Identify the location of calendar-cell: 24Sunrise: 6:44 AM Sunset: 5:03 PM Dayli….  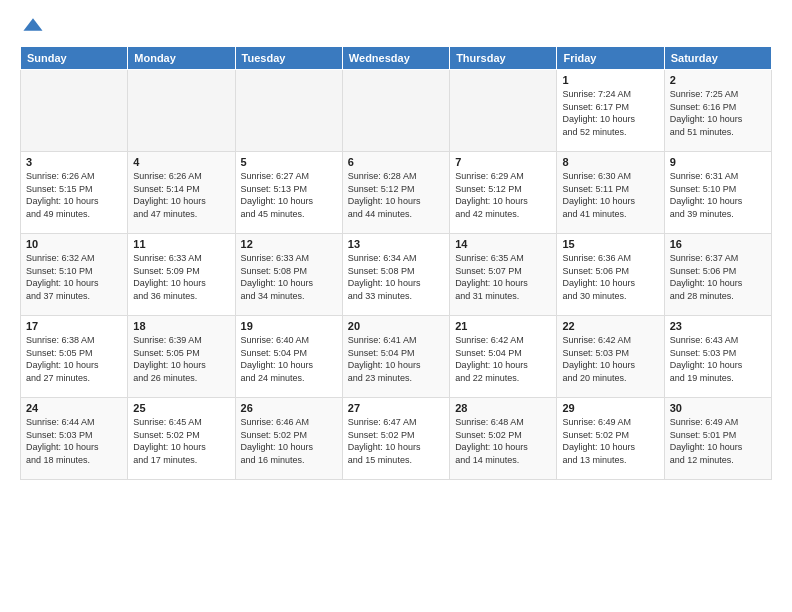
(74, 439).